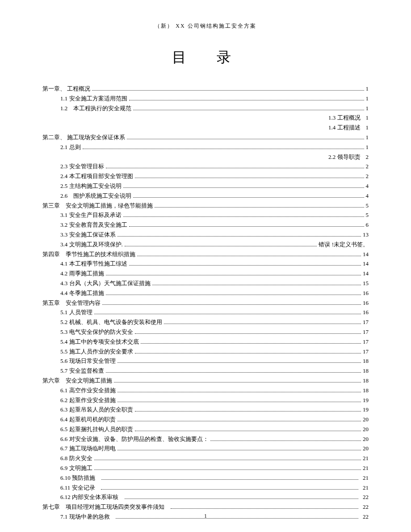 Image resolution: width=411 pixels, height=532 pixels. What do you see at coordinates (206, 420) in the screenshot?
I see `toc-entry: 6.4 起重机司机的职责20` at bounding box center [206, 420].